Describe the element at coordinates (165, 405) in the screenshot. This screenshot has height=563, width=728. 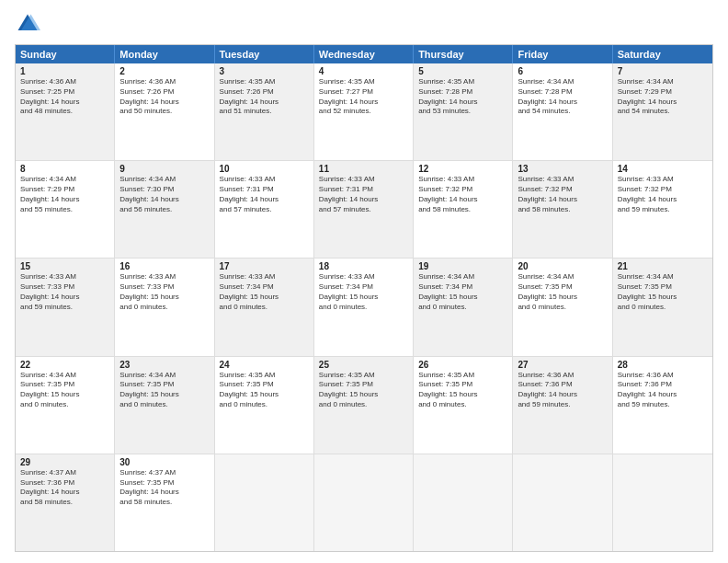
I see `calendar-cell: 23Sunrise: 4:34 AM Sunset: 7:35 PM Dayli…` at that location.